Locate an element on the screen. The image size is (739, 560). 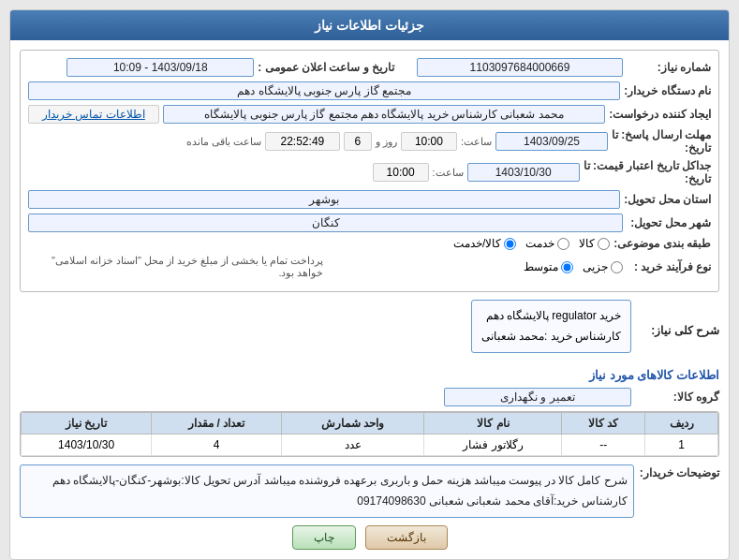
mohlet-rooz-value: 6 is located at coordinates (358, 141).